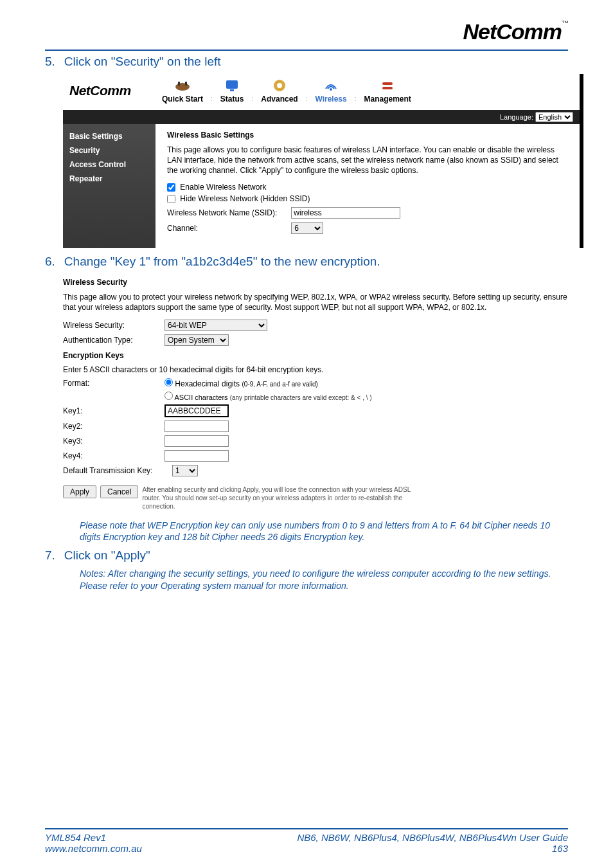 This screenshot has width=613, height=868. What do you see at coordinates (228, 228) in the screenshot?
I see `channel-label: Channel:` at bounding box center [228, 228].